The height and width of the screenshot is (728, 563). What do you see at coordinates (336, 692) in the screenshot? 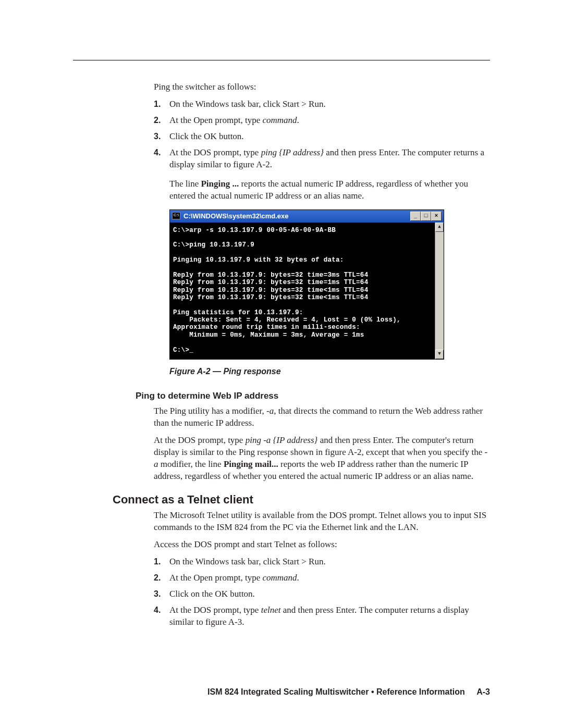
I see `footer-title: ISM 824 Integrated Scaling Multiswitcher…` at bounding box center [336, 692].